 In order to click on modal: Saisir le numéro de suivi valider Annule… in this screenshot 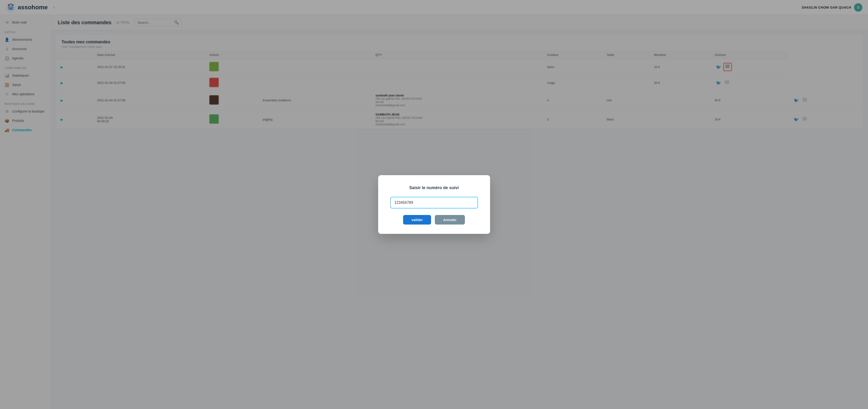, I will do `click(434, 205)`.